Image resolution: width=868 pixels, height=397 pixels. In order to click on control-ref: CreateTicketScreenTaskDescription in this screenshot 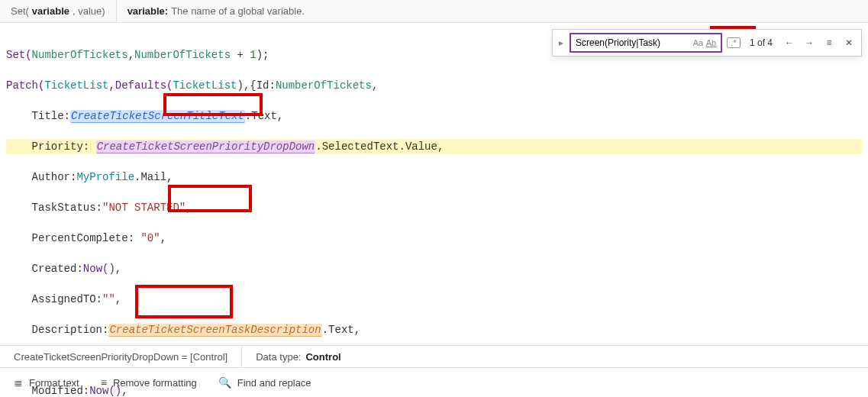, I will do `click(215, 330)`.